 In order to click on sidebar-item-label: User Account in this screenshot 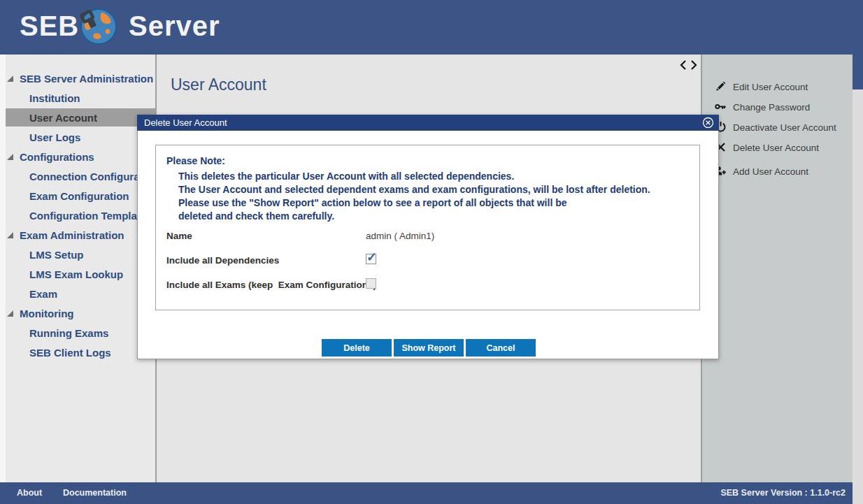, I will do `click(63, 117)`.